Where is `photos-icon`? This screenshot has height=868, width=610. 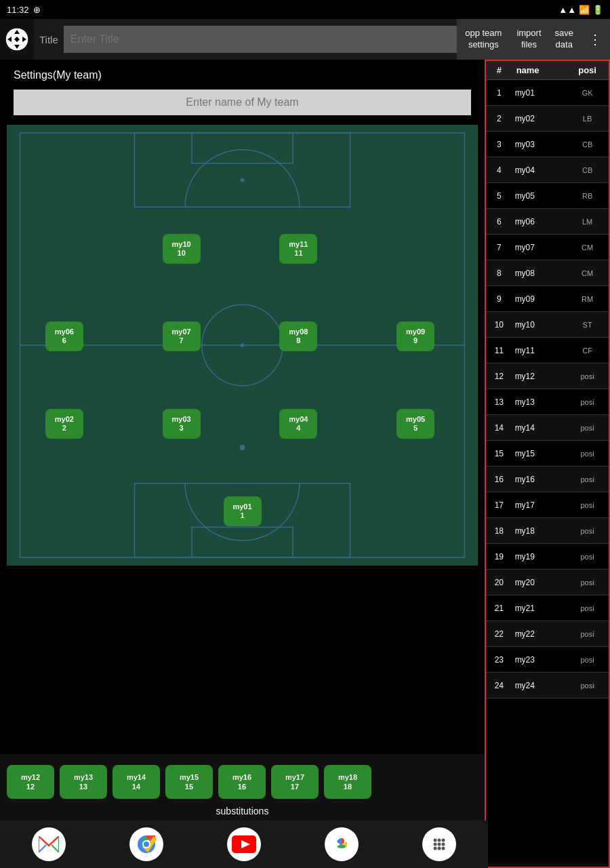 photos-icon is located at coordinates (342, 844).